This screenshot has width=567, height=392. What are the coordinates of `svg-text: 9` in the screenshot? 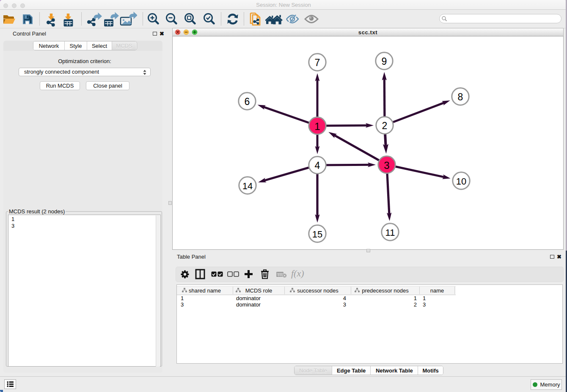 It's located at (384, 61).